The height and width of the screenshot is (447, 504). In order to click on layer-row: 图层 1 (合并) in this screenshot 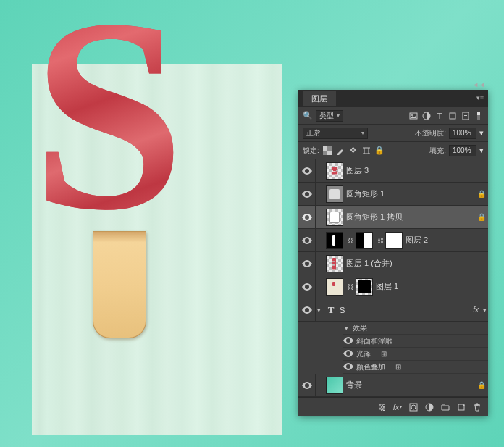, I will do `click(393, 264)`.